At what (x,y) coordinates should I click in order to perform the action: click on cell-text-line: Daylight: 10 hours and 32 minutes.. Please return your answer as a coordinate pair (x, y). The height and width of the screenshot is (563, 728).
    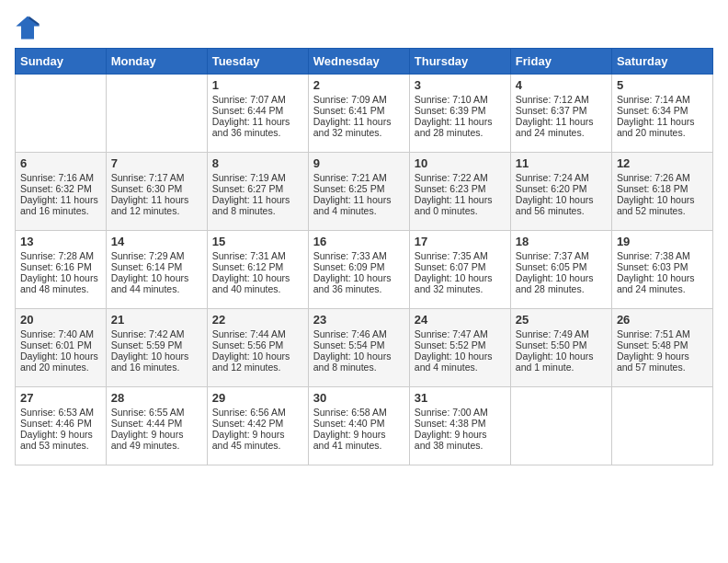
    Looking at the image, I should click on (460, 283).